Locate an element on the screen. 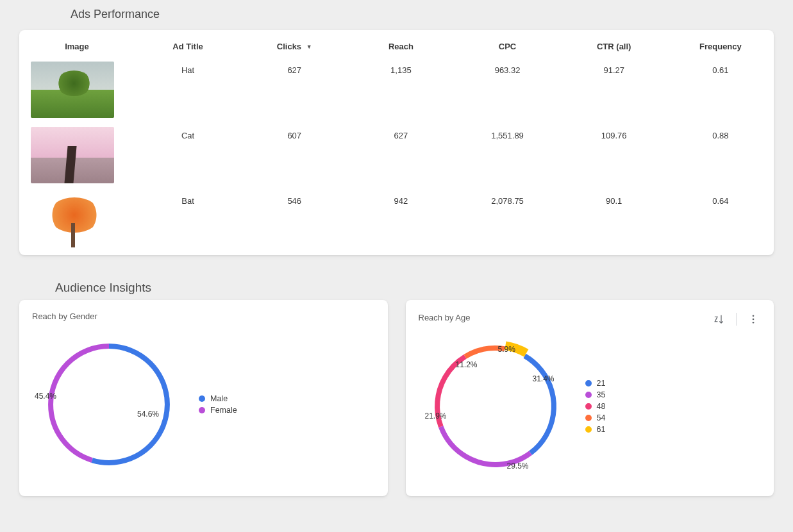 The width and height of the screenshot is (793, 532). cell-frequency: 0.61 is located at coordinates (721, 92).